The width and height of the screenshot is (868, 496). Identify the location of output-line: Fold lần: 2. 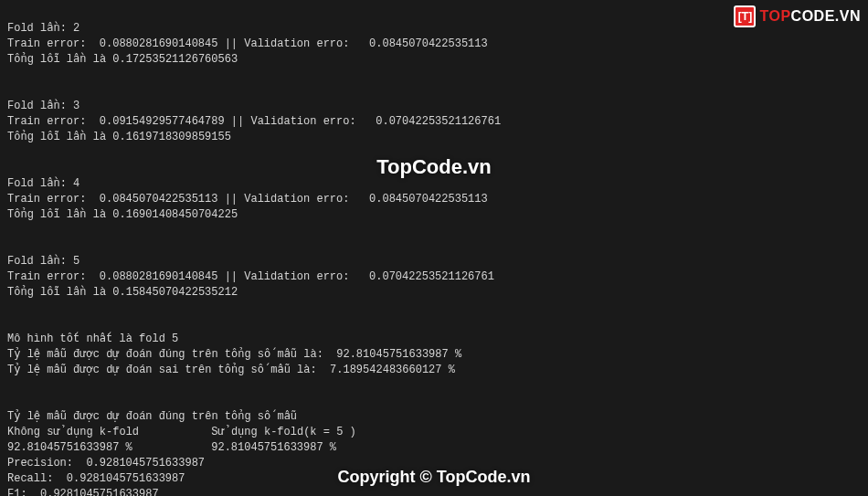
(44, 28).